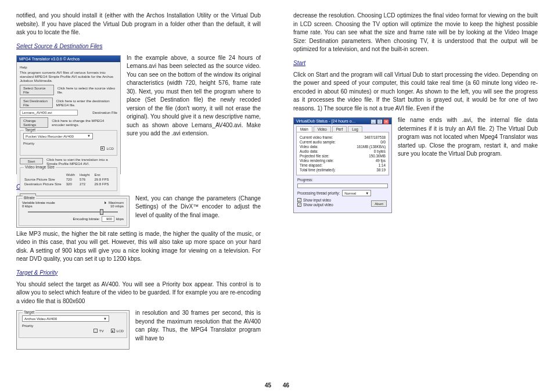 The width and height of the screenshot is (554, 392). What do you see at coordinates (138, 330) in the screenshot?
I see `section-target: Target Archos Video AV400 ▼ Priority ○ T…` at bounding box center [138, 330].